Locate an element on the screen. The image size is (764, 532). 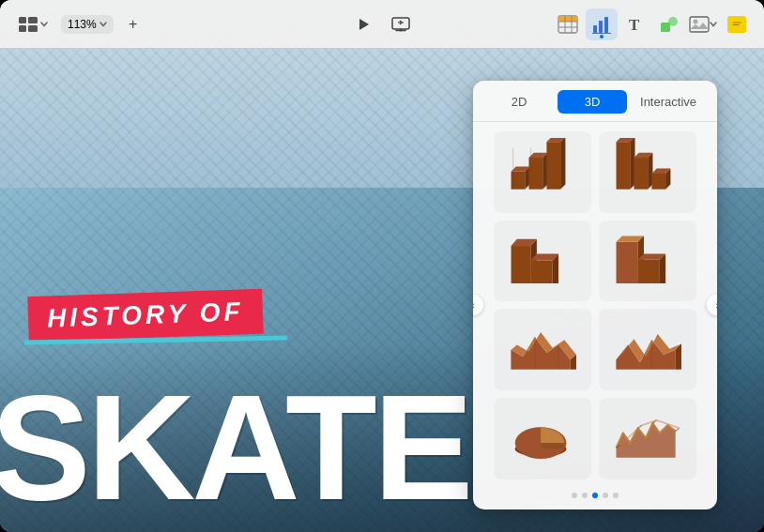
chart-item-pie3d is located at coordinates (542, 439).